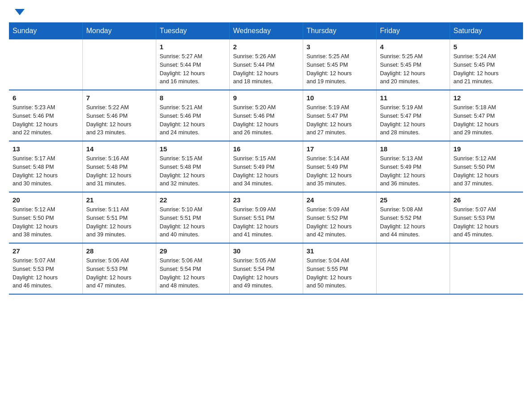 This screenshot has width=532, height=411. What do you see at coordinates (266, 98) in the screenshot?
I see `day-number: 9` at bounding box center [266, 98].